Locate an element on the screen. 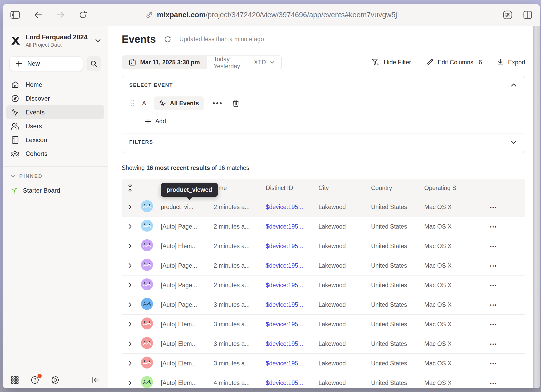 The height and width of the screenshot is (392, 541). table-row: [Auto] Elem... 2 minutes a... $device:19… is located at coordinates (324, 246).